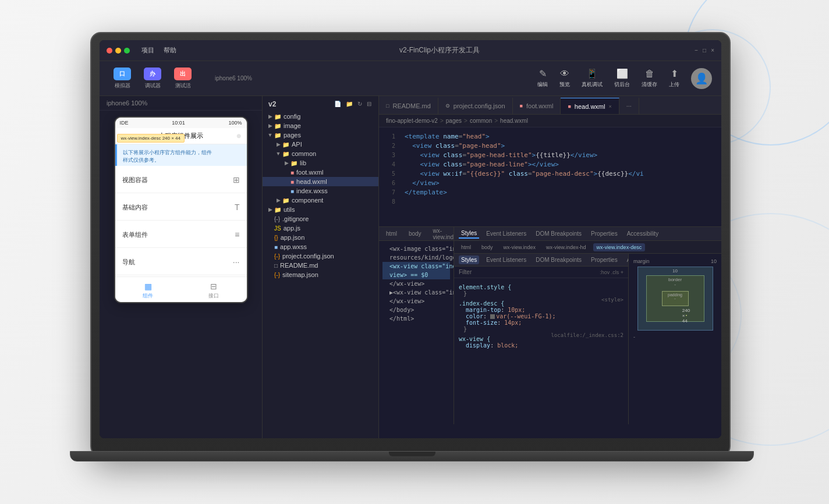 The width and height of the screenshot is (829, 504). What do you see at coordinates (320, 182) in the screenshot?
I see `tree-item-head-wxml: ▶ ■ head.wxml` at bounding box center [320, 182].